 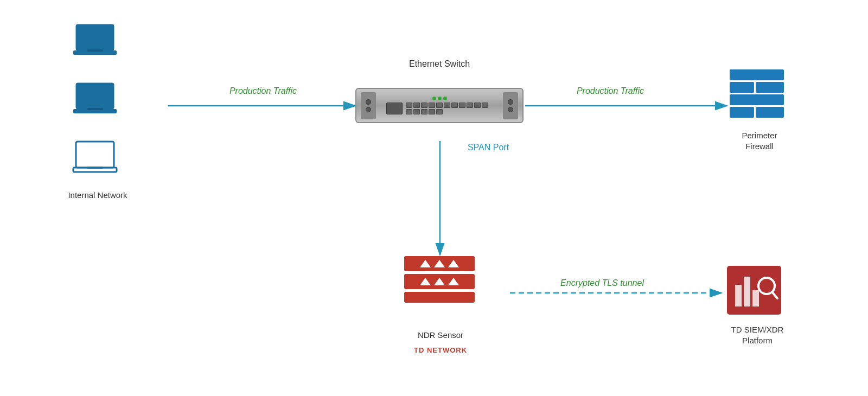 What do you see at coordinates (439, 64) in the screenshot?
I see `ethernet-switch-label: Ethernet Switch` at bounding box center [439, 64].